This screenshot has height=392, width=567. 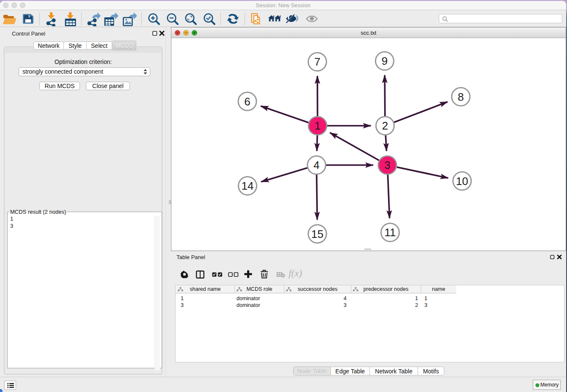 I want to click on svg-text: 8, so click(x=461, y=97).